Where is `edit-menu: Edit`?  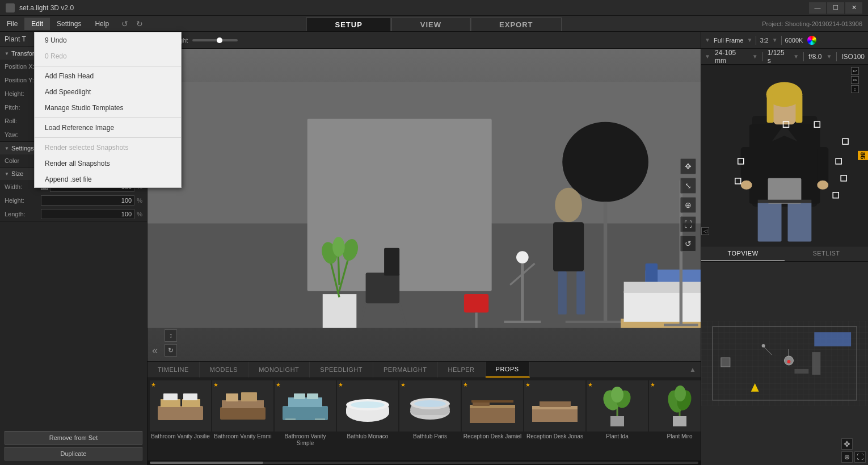 edit-menu: Edit is located at coordinates (37, 24).